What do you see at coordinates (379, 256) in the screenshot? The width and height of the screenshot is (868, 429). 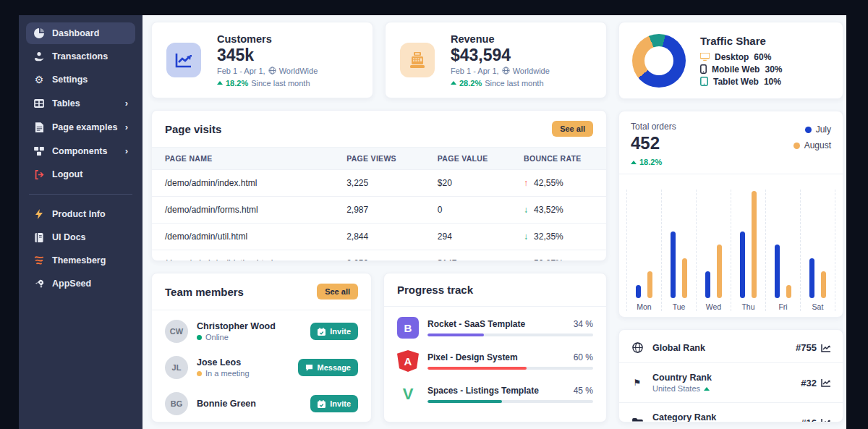 I see `table-row: /demo/admin/validation.html 2,050 $147 ↑…` at bounding box center [379, 256].